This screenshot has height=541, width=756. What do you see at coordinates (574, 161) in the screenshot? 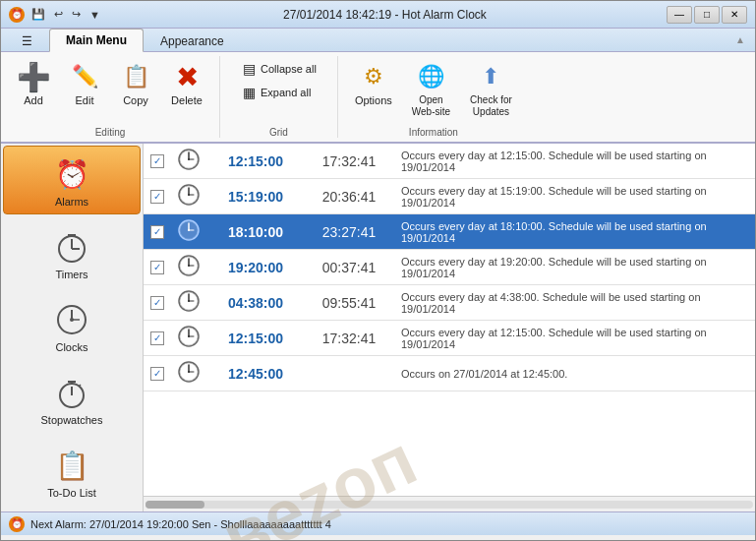
I see `alarm-description: Occurs every day at 12:15:00. Schedule w…` at bounding box center [574, 161].